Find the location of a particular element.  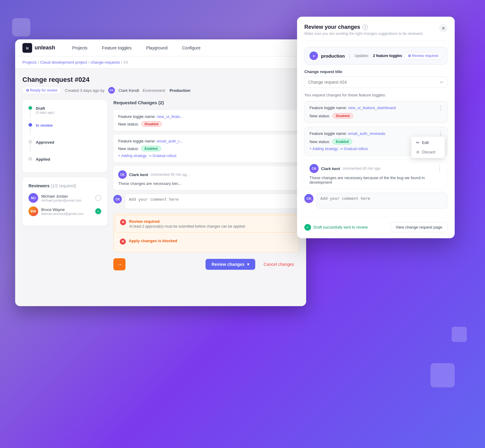

alert-review-text: At least 2 approval(s) must be submitted… is located at coordinates (187, 226).